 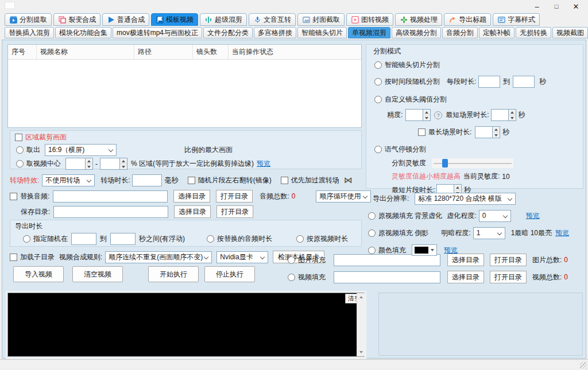 I want to click on compose-rule-dropdown: 顺序连续不重复(画面顺序不变), so click(x=158, y=257).